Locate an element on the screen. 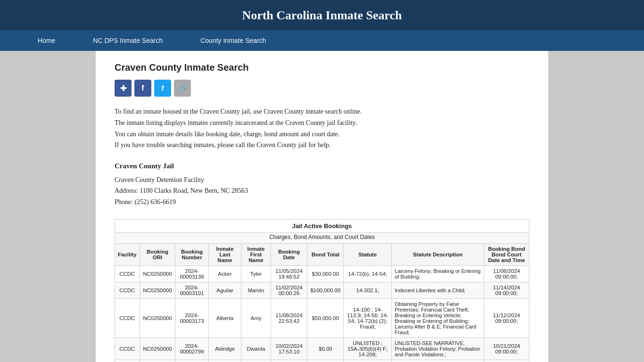  desc-line-4: If you have trouble searching inmates, p… is located at coordinates (322, 145).